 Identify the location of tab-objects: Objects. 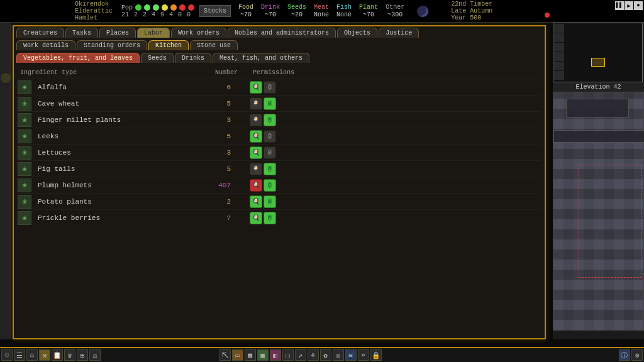
(357, 33).